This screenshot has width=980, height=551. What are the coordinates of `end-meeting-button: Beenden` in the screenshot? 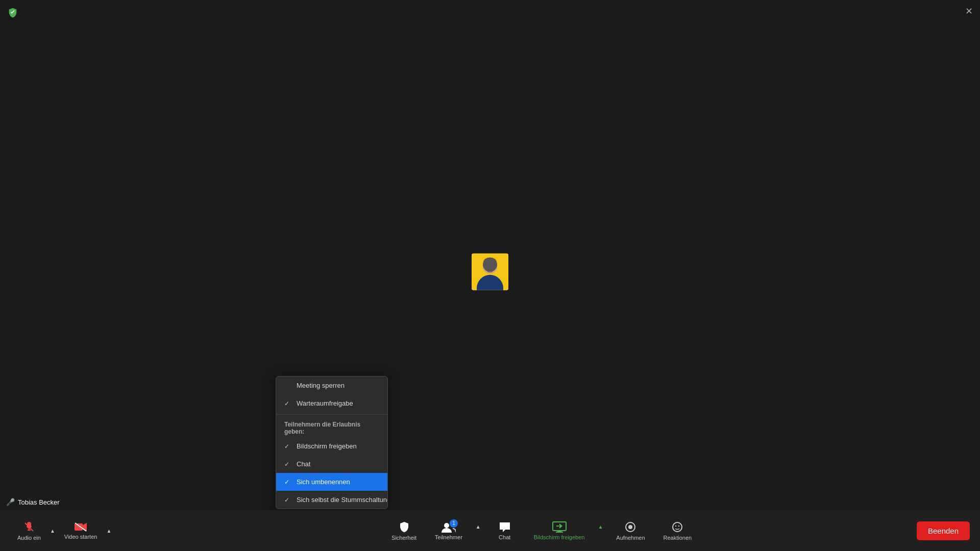 It's located at (943, 531).